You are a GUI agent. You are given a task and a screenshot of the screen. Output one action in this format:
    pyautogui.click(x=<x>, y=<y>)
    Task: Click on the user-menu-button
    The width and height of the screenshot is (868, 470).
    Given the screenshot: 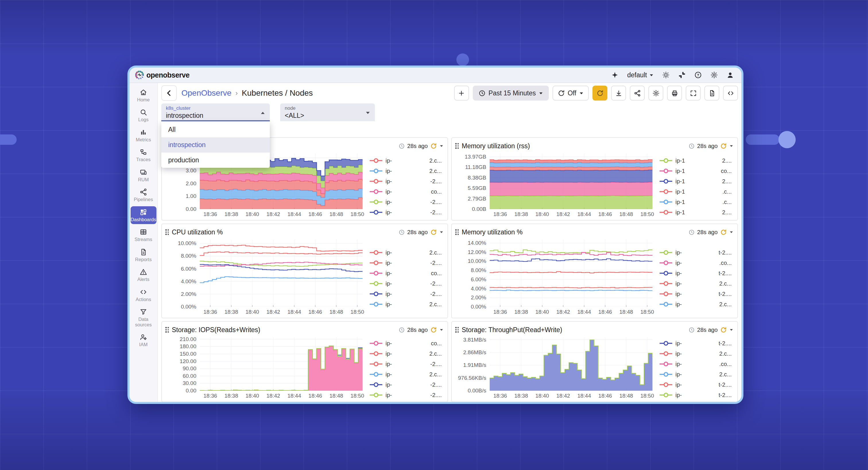 What is the action you would take?
    pyautogui.click(x=730, y=75)
    